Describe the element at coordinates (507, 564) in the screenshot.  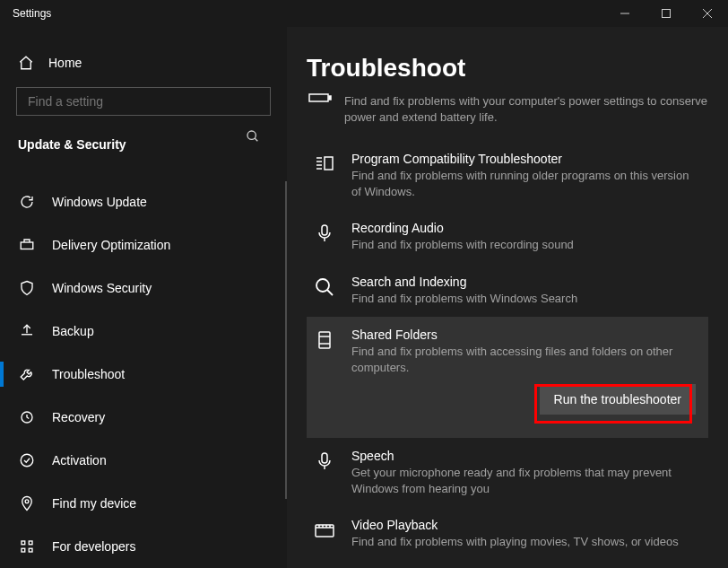
I see `troubleshooter-item-windows-store-apps: Windows Store Apps` at that location.